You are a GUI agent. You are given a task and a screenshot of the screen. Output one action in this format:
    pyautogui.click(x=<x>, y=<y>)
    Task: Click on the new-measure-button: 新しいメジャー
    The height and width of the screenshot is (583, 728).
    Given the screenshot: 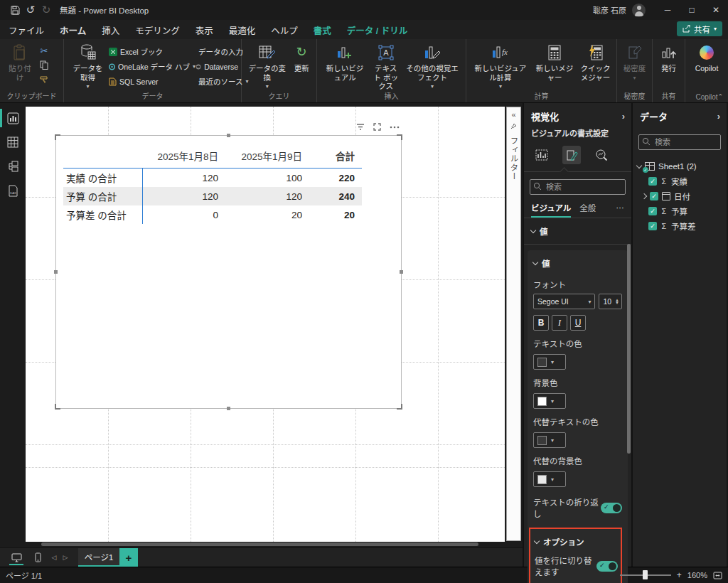 What is the action you would take?
    pyautogui.click(x=555, y=63)
    